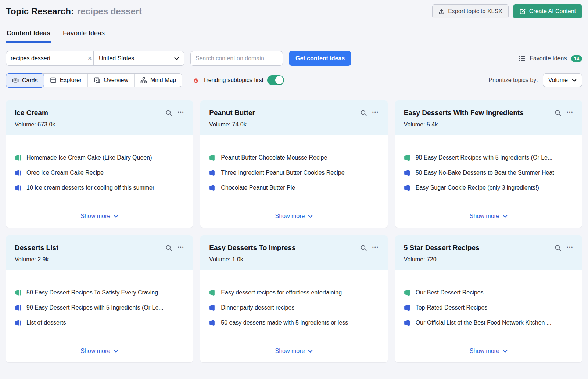 The height and width of the screenshot is (379, 588). I want to click on content-idea-item: Chocolate Peanut Butter Pie, so click(294, 188).